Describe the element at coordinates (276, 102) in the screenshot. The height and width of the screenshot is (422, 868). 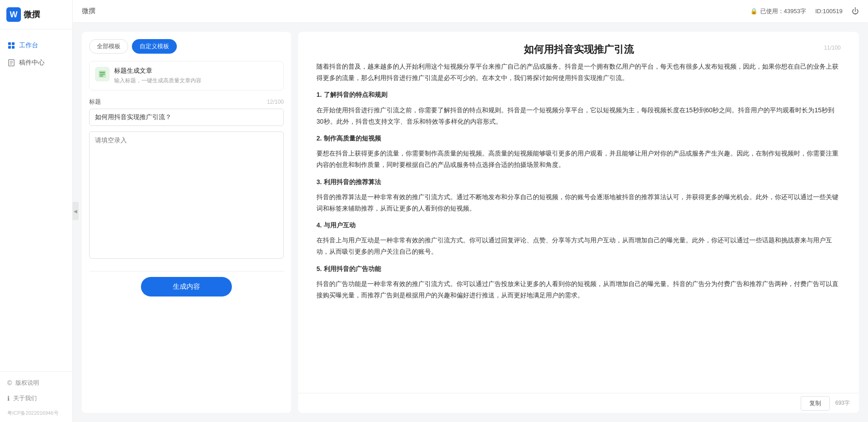
I see `title-char-count: 12/100` at that location.